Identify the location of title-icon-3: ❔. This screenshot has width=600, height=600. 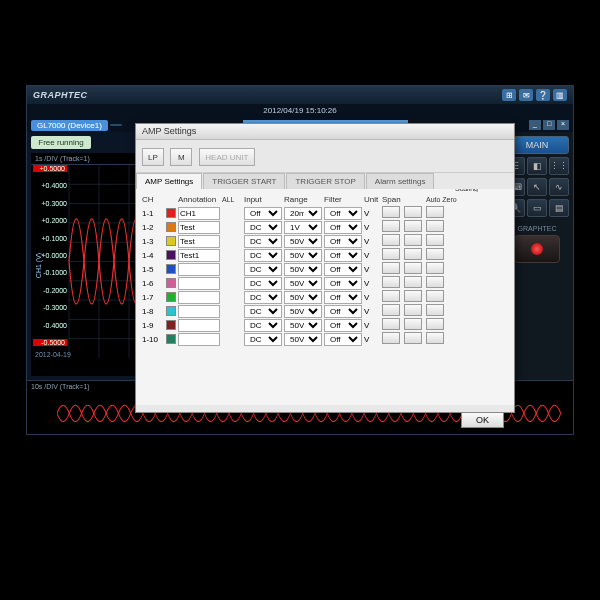
(543, 95).